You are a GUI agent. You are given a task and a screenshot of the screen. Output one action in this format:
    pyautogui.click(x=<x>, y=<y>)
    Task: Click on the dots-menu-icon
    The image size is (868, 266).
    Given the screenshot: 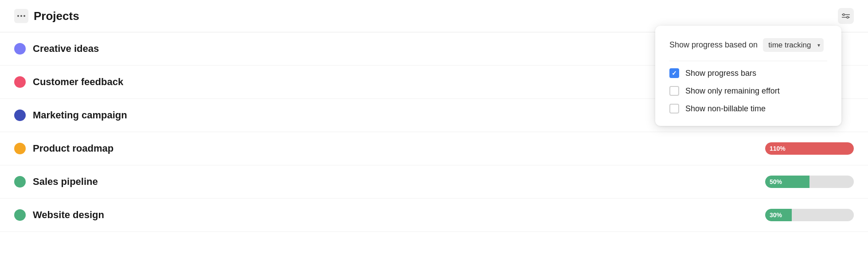 What is the action you would take?
    pyautogui.click(x=21, y=16)
    